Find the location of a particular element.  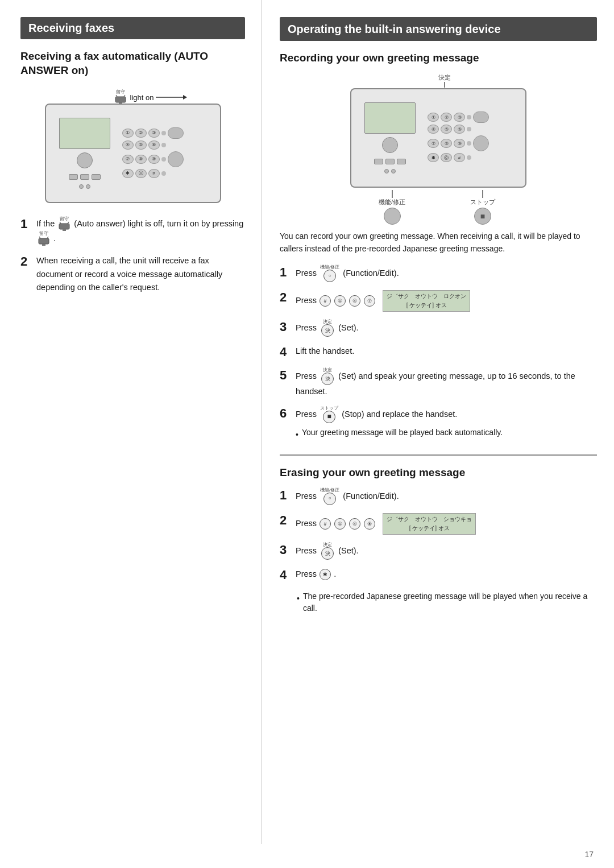

erase-step-4-text2: . is located at coordinates (335, 574).